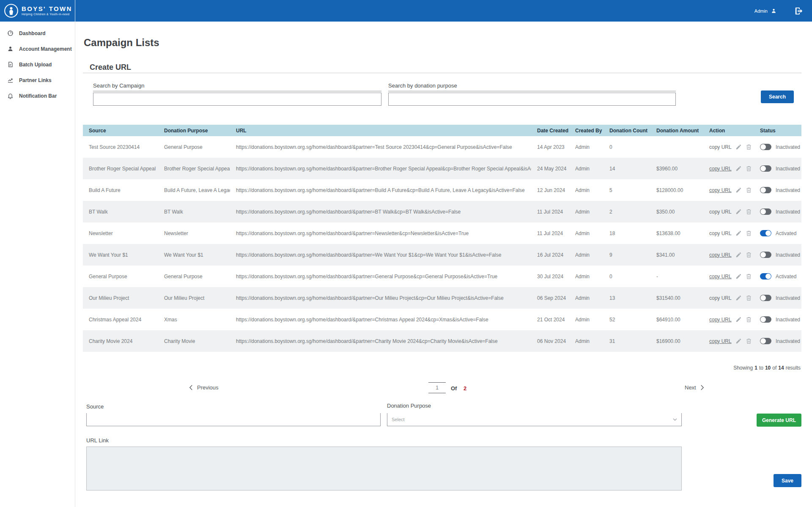  Describe the element at coordinates (627, 169) in the screenshot. I see `cell-donation-count: 14` at that location.